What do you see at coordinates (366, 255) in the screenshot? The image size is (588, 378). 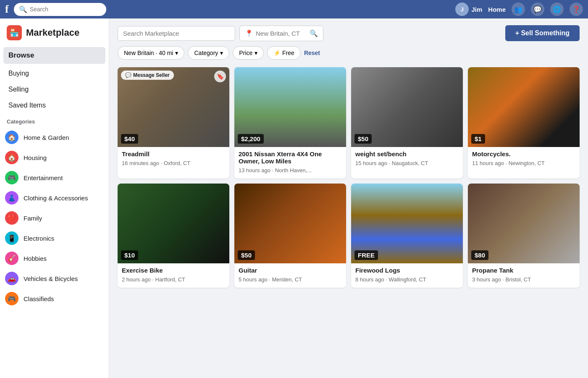 I see `price-badge: FREE` at bounding box center [366, 255].